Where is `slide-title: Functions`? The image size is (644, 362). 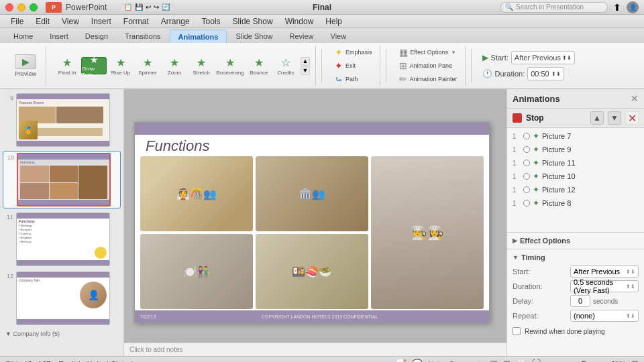
slide-title: Functions is located at coordinates (177, 146).